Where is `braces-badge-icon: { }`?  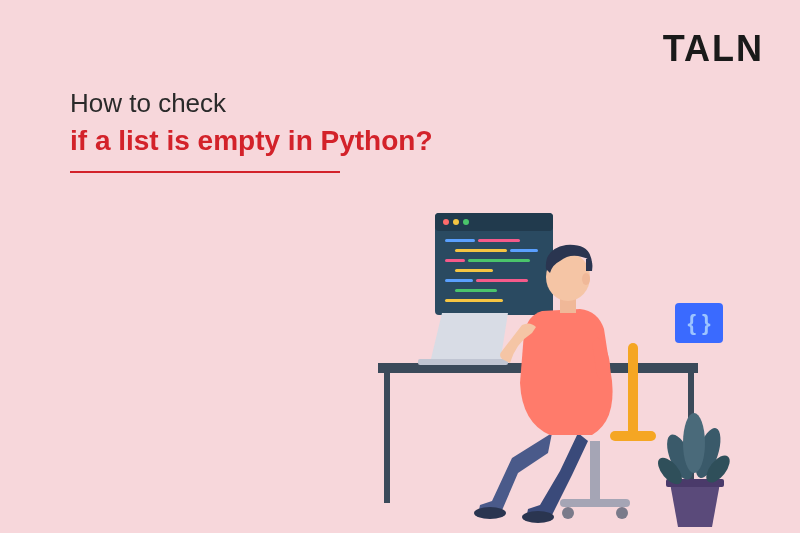
braces-badge-icon: { } is located at coordinates (699, 323).